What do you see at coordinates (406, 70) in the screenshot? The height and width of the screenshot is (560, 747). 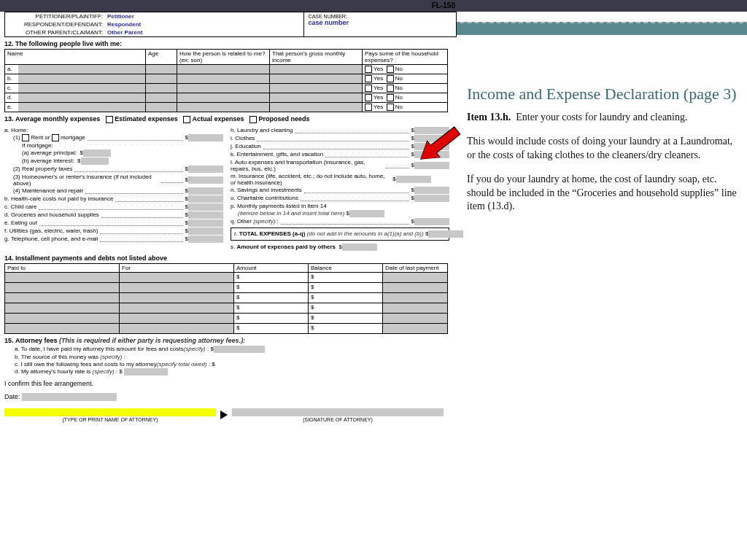 I see `pays-field: Yes No` at bounding box center [406, 70].